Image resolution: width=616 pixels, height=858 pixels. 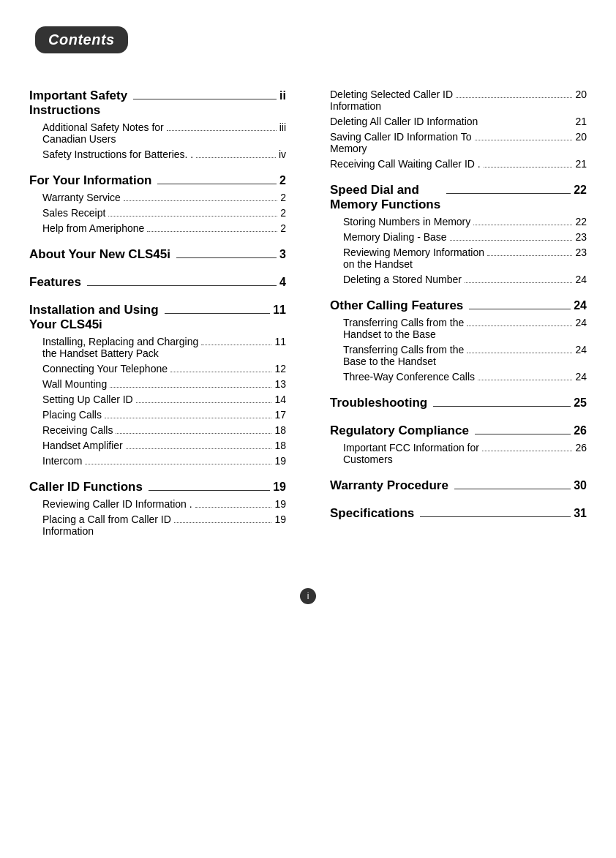 What do you see at coordinates (280, 342) in the screenshot?
I see `entry-page: 11` at bounding box center [280, 342].